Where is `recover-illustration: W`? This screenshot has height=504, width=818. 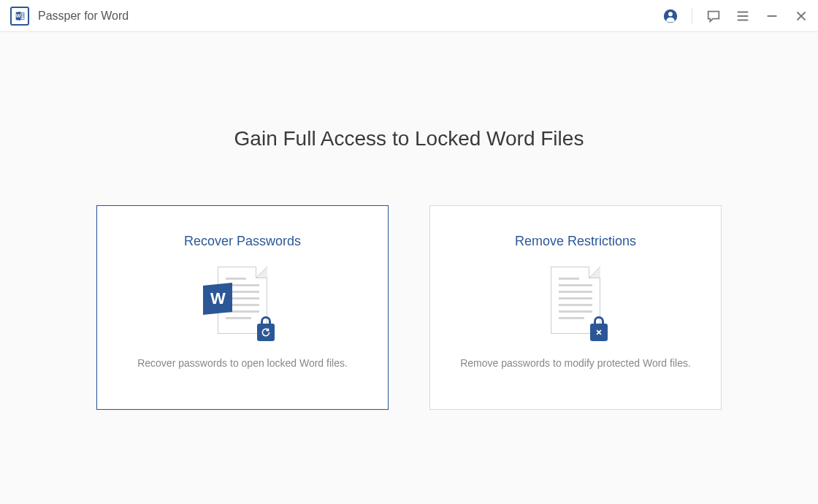 recover-illustration: W is located at coordinates (242, 303).